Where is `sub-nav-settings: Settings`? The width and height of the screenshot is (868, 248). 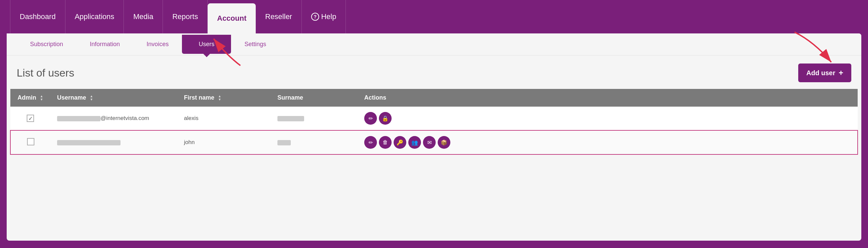
sub-nav-settings: Settings is located at coordinates (255, 44).